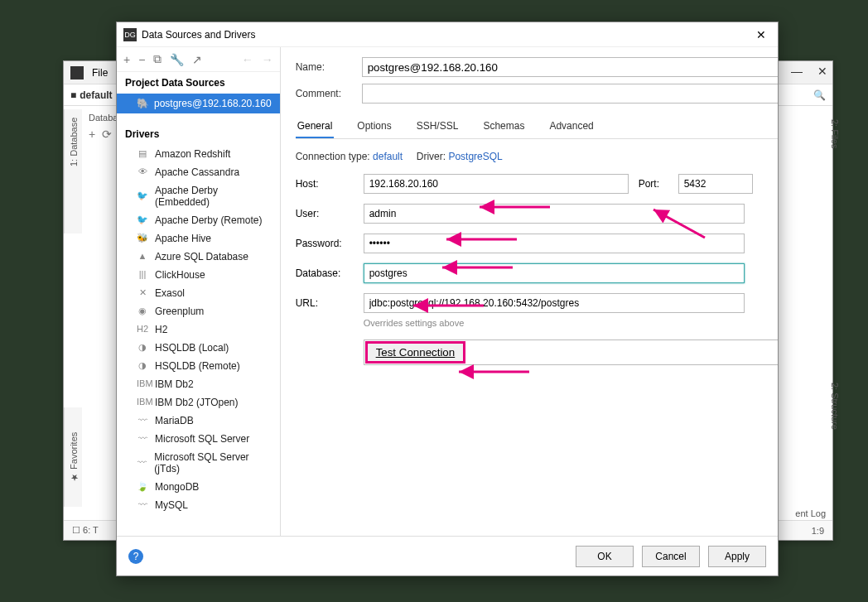 This screenshot has height=602, width=868. I want to click on remove-datasource-icon: −, so click(142, 60).